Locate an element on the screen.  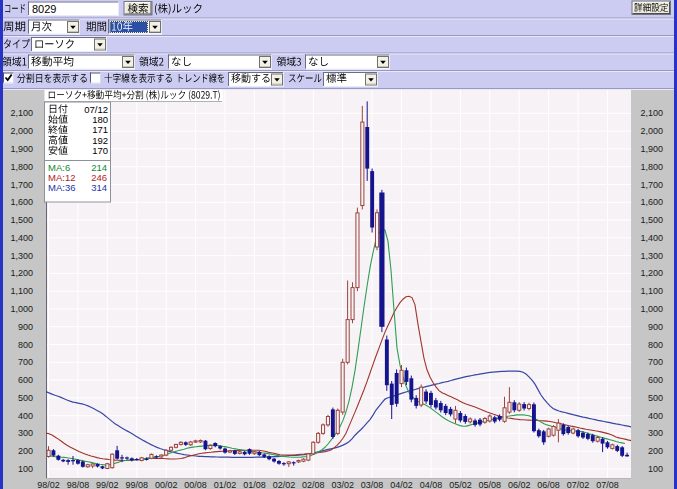
svg-text: 171 is located at coordinates (100, 130).